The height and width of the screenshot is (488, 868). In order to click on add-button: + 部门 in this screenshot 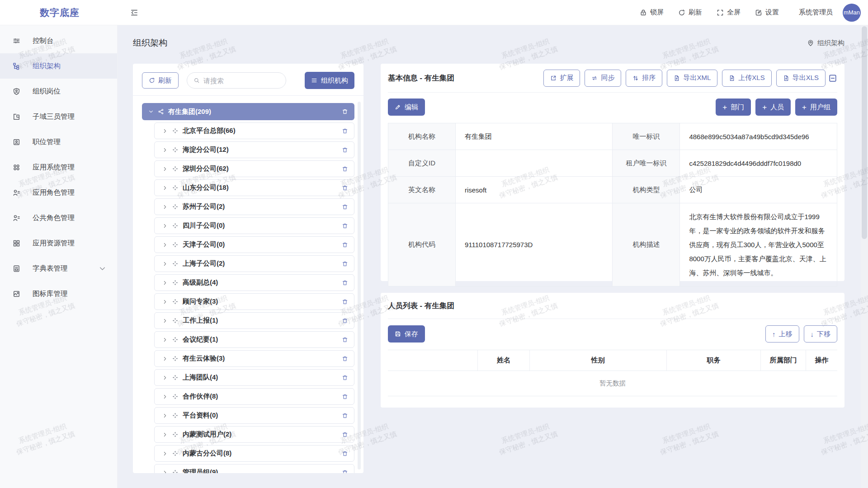, I will do `click(733, 107)`.